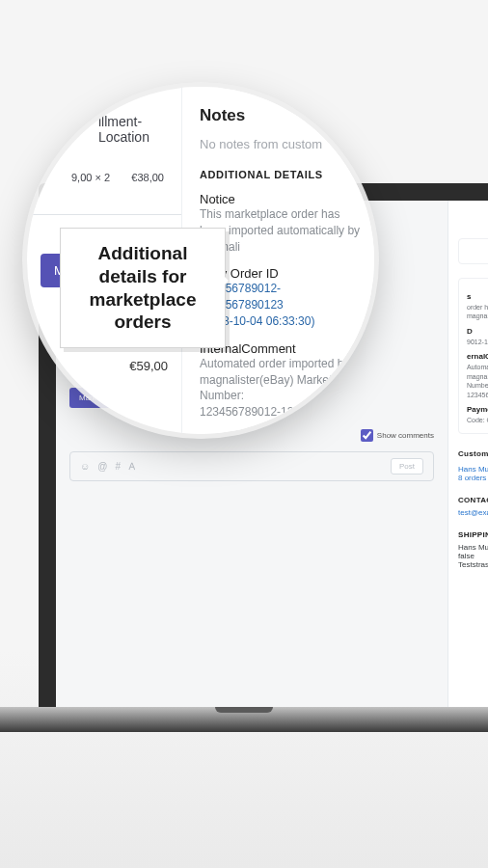  I want to click on ebay-order-value: 9012-1234567890123 0-04 06:33:30), so click(477, 341).